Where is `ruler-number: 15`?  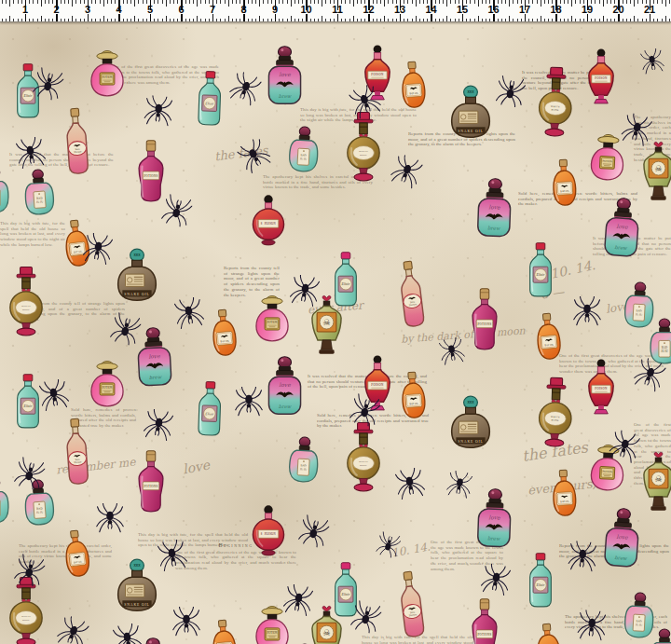 ruler-number: 15 is located at coordinates (462, 9).